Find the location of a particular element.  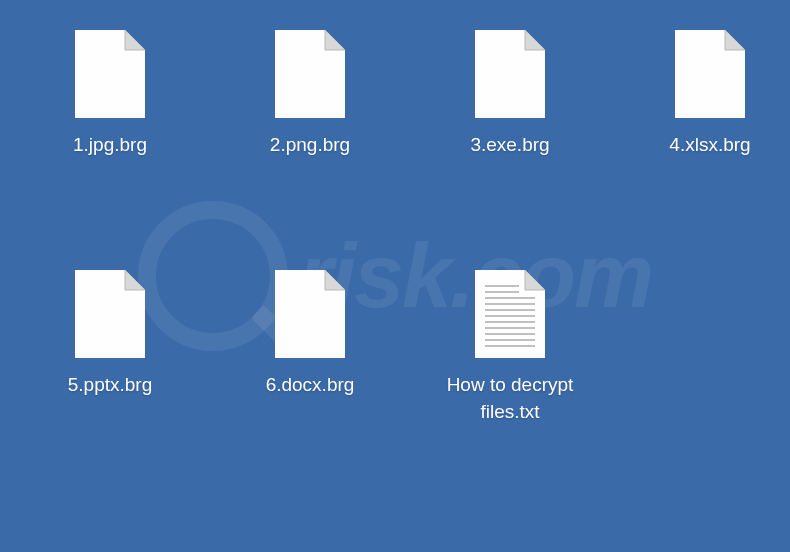

text-file-icon is located at coordinates (510, 314).